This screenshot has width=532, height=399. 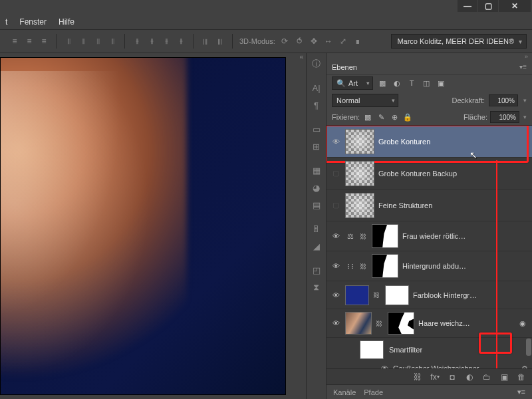 I want to click on 3d-roll-icon: ⥀, so click(x=299, y=41).